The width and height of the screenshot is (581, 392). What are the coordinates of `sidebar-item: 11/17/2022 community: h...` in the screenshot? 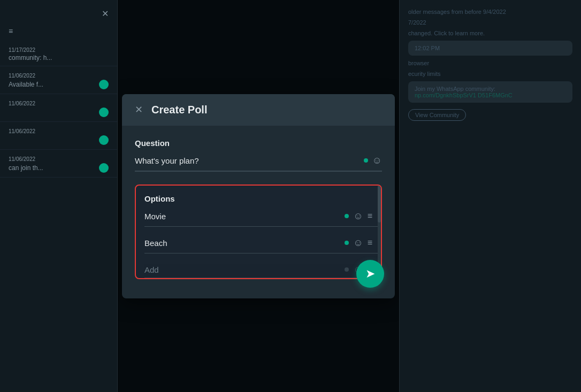 It's located at (59, 55).